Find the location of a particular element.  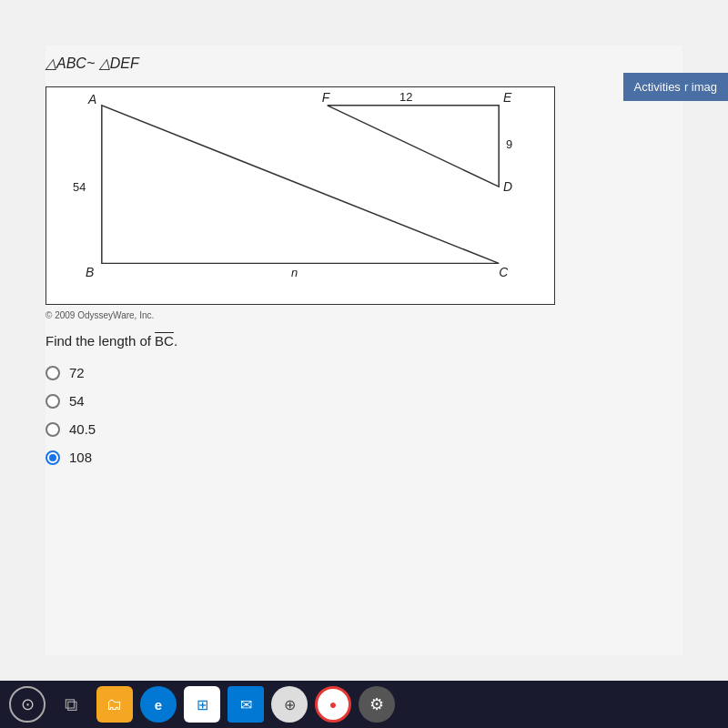

question-prefix: Find the length of is located at coordinates (100, 340).